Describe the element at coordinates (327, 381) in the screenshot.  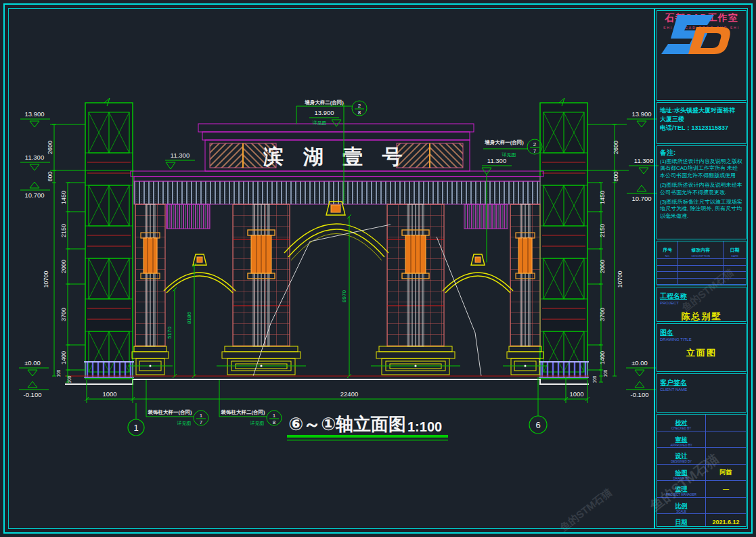
I see `ground-line` at that location.